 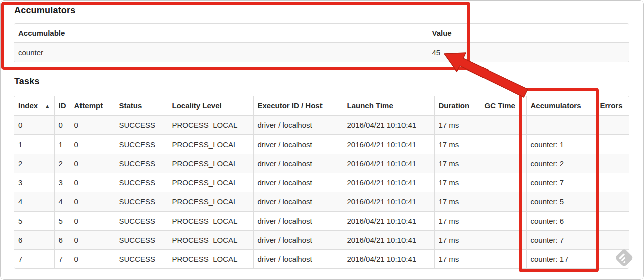 I want to click on task-row: 1 1 0 SUCCESS PROCESS_LOCAL driver / loc…, so click(x=322, y=145).